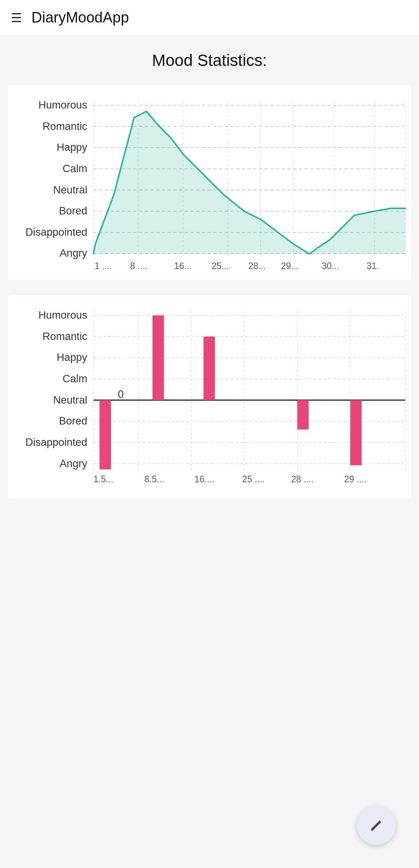 This screenshot has height=868, width=419. I want to click on x-label-1: 1 ...., so click(103, 266).